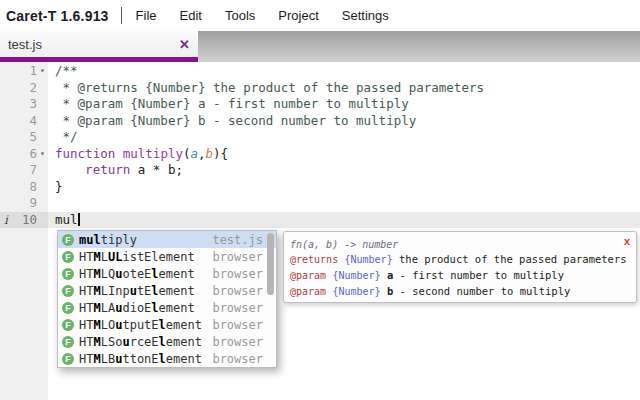 Image resolution: width=640 pixels, height=400 pixels. I want to click on doc-line: @returns {Number} the product of the pas…, so click(460, 259).